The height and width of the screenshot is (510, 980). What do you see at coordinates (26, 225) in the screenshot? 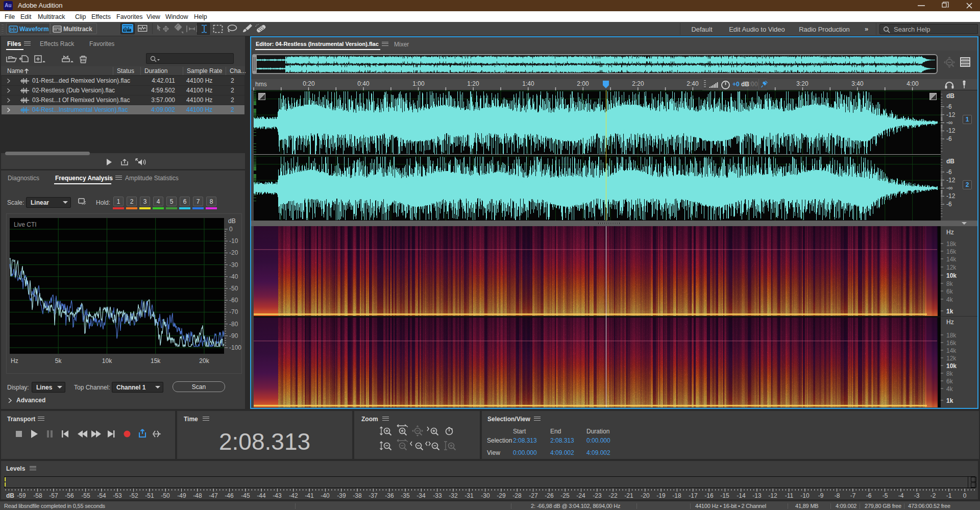
I see `svg-text: Live CTI` at bounding box center [26, 225].